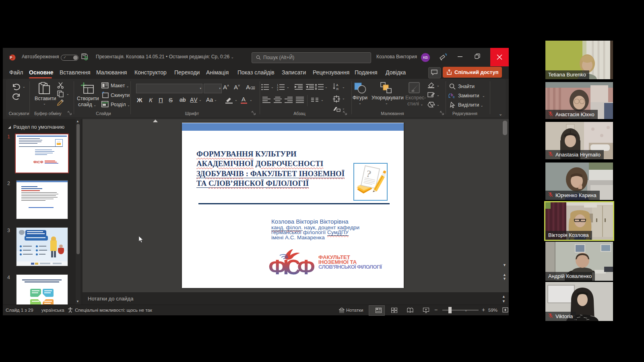 The image size is (644, 362). Describe the element at coordinates (337, 89) in the screenshot. I see `svg-text: Я` at that location.